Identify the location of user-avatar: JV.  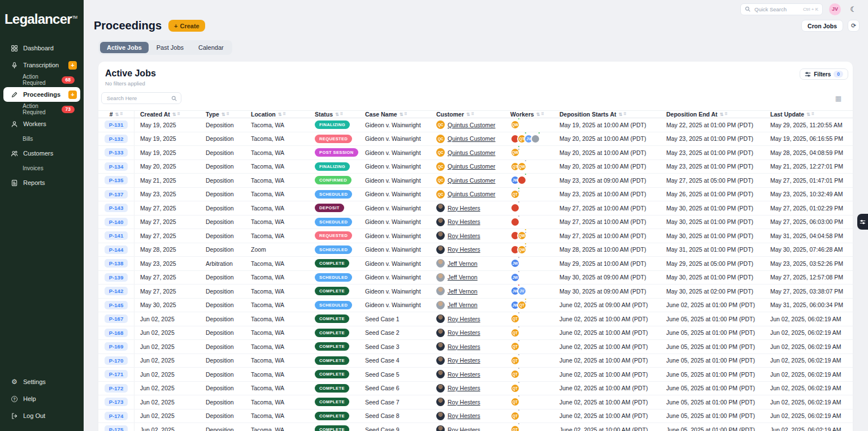
(835, 9).